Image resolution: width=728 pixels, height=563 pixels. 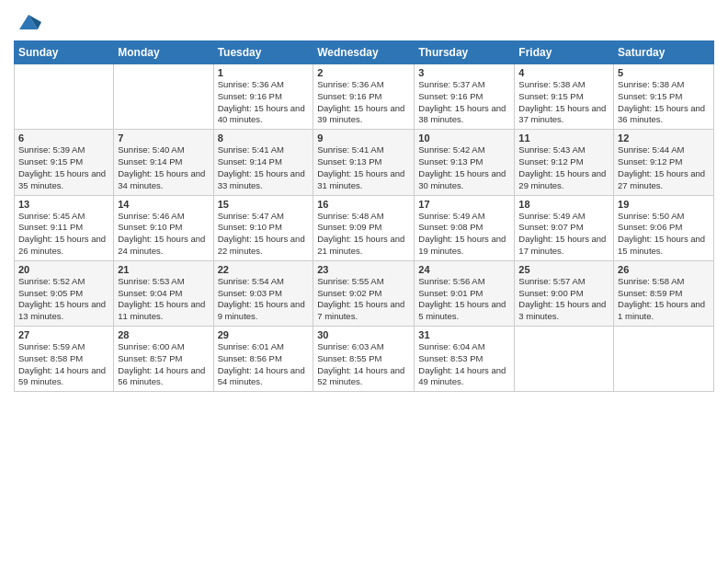 I want to click on calendar-cell: 20Sunrise: 5:52 AM Sunset: 9:05 PM Dayli…, so click(x=64, y=293).